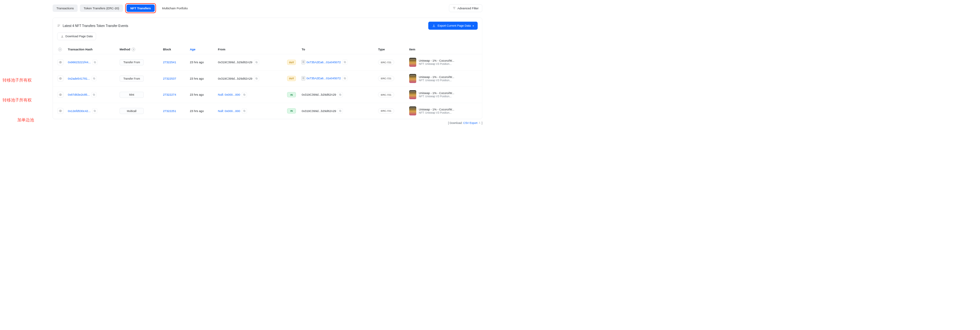 The image size is (980, 330). I want to click on block-link: 27322251, so click(170, 111).